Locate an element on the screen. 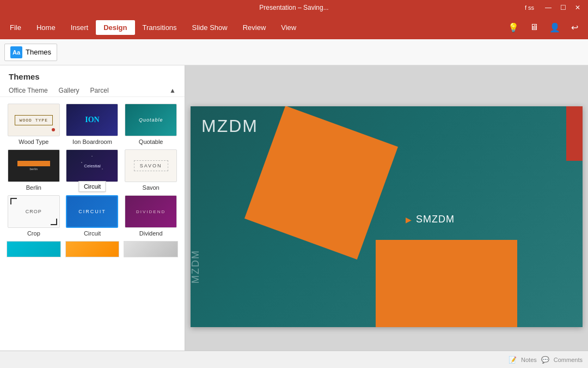 This screenshot has width=588, height=368. theme-circuit: Circuit CIRCUIT Circuit is located at coordinates (93, 216).